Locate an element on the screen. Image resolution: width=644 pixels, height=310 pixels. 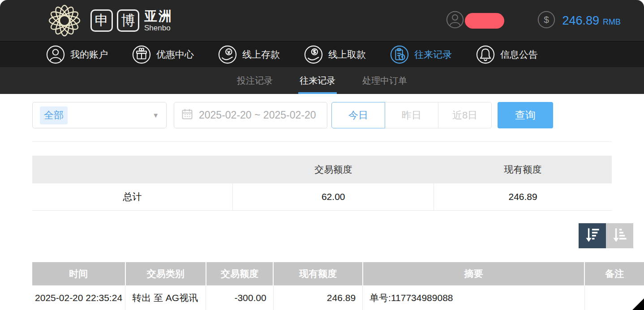
logo-region: 亚洲 Shenbo is located at coordinates (159, 21).